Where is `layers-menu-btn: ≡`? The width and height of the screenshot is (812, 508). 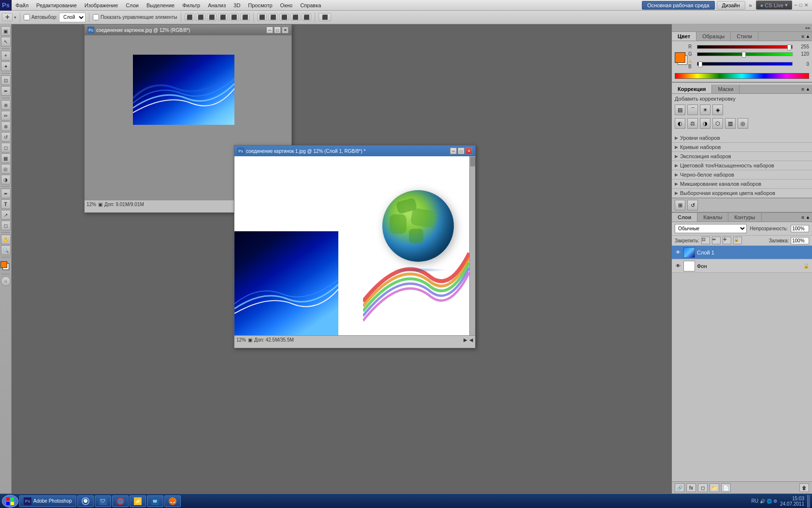 layers-menu-btn: ≡ is located at coordinates (803, 218).